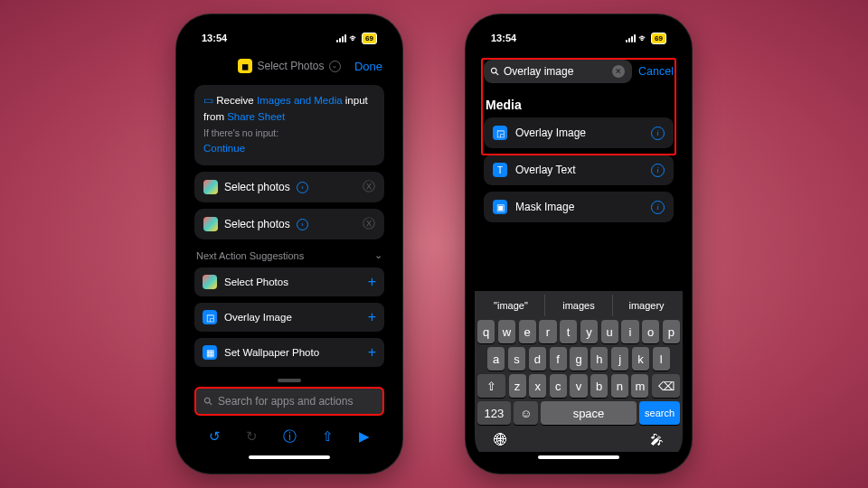 The height and width of the screenshot is (488, 868). What do you see at coordinates (579, 133) in the screenshot?
I see `result-overlay-image: ◲ Overlay Image i` at bounding box center [579, 133].